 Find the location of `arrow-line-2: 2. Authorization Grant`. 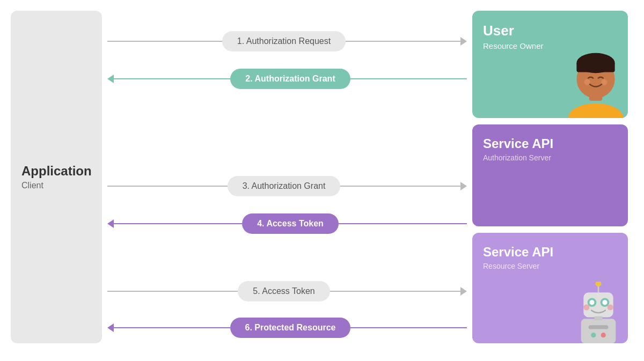

arrow-line-2: 2. Authorization Grant is located at coordinates (287, 79).